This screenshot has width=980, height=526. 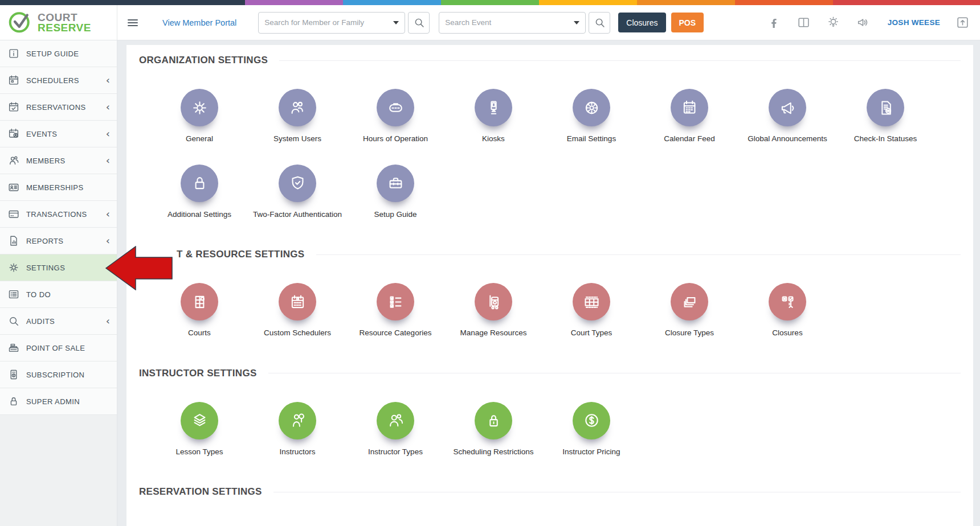 I want to click on toolbox-icon, so click(x=395, y=183).